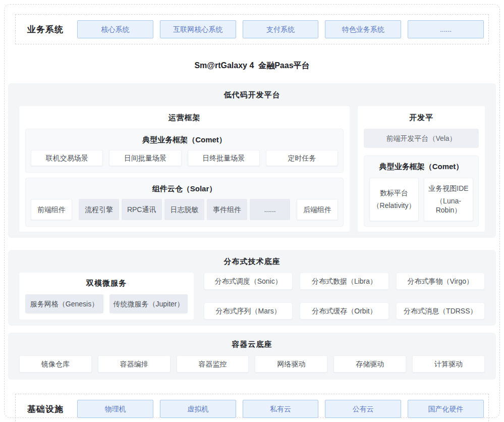 Image resolution: width=504 pixels, height=422 pixels. Describe the element at coordinates (106, 304) in the screenshot. I see `dual-mode-row: 服务网格（Genesis） 传统微服务（Jupiter）` at that location.